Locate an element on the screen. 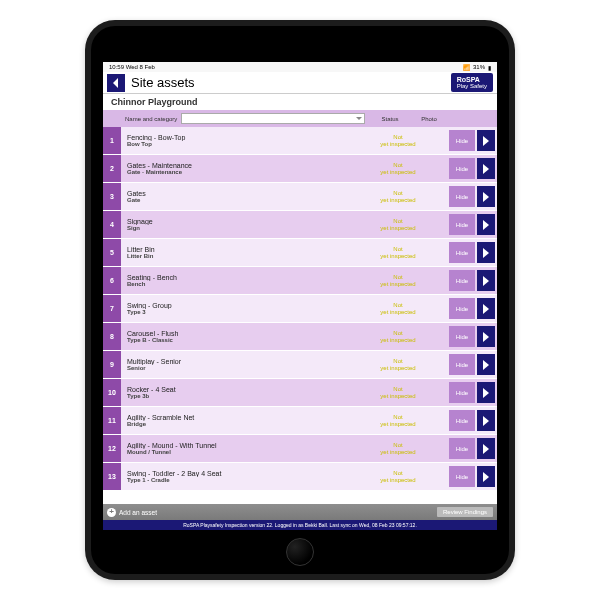 This screenshot has width=600, height=600. page-title: Site assets is located at coordinates (291, 82).